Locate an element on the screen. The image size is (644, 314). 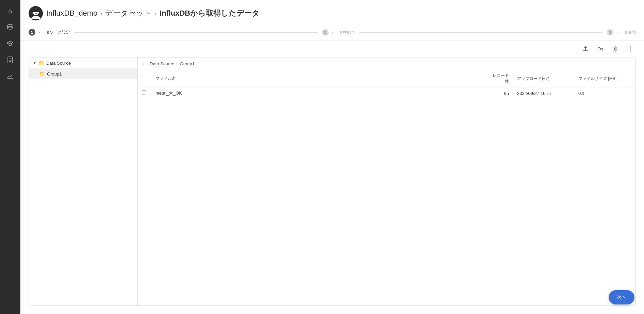
content-breadcrumb-root: Data Source is located at coordinates (162, 64).